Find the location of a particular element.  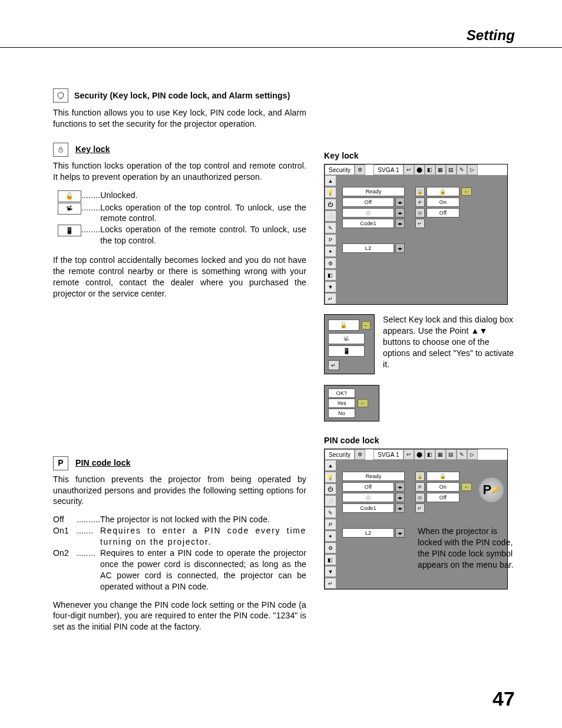

security-title: Security (Key lock, PIN code lock, and A… is located at coordinates (182, 95).